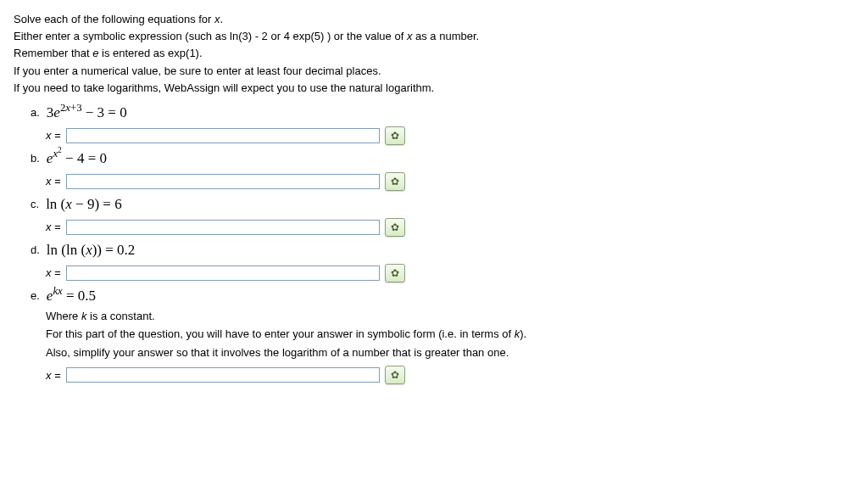 The image size is (868, 492). Describe the element at coordinates (36, 249) in the screenshot. I see `problem-label-d: d.` at that location.